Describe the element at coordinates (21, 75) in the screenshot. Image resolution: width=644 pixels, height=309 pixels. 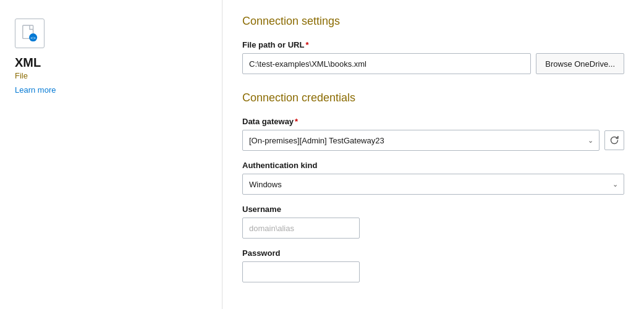
I see `sidebar-subtitle: File` at that location.